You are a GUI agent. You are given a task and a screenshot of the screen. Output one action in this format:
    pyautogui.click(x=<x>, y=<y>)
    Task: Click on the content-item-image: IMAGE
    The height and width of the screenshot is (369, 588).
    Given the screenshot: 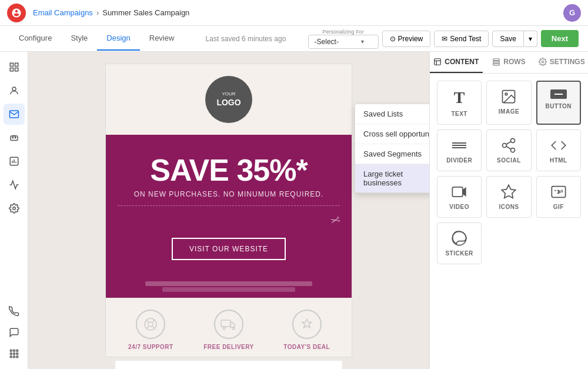 What is the action you would take?
    pyautogui.click(x=509, y=102)
    